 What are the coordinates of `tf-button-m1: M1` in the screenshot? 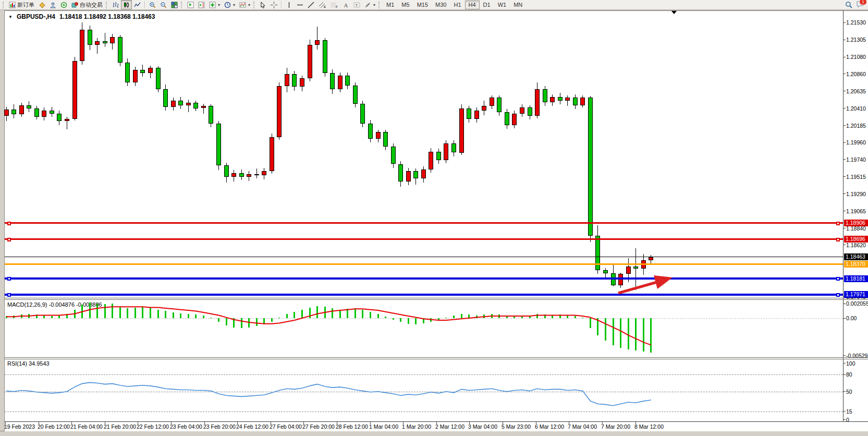 It's located at (390, 5).